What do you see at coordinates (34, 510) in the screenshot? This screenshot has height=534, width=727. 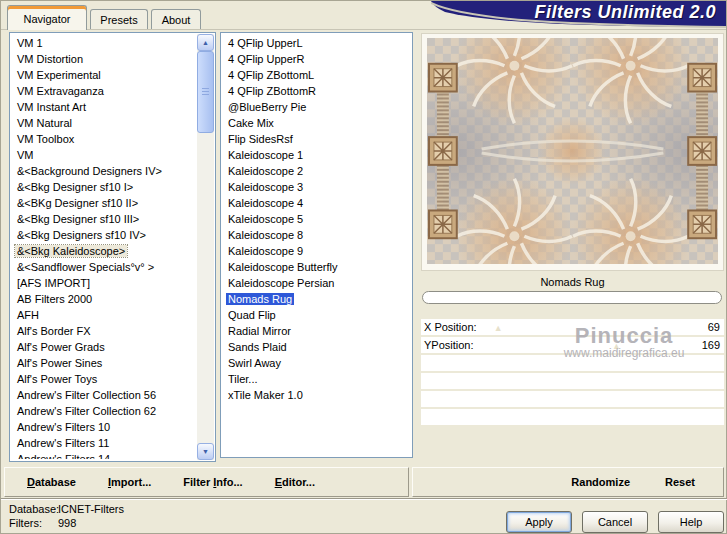 I see `database-label: Database:` at bounding box center [34, 510].